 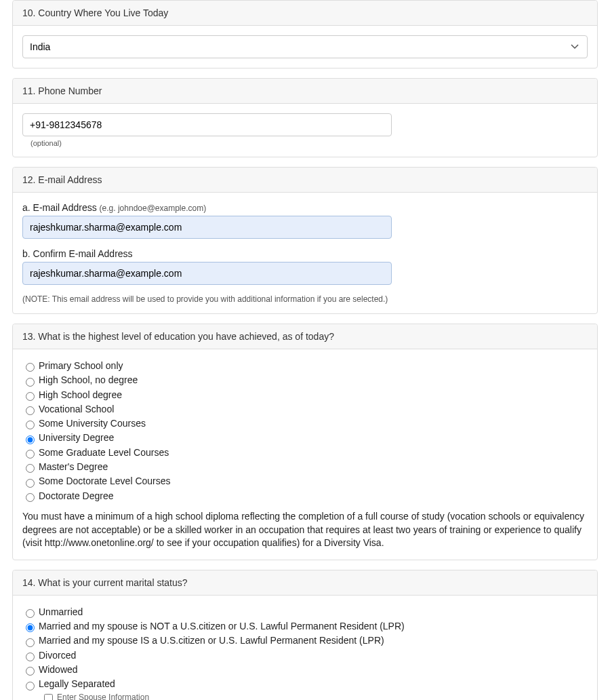 I want to click on marital-option-text: Divorced, so click(x=57, y=655).